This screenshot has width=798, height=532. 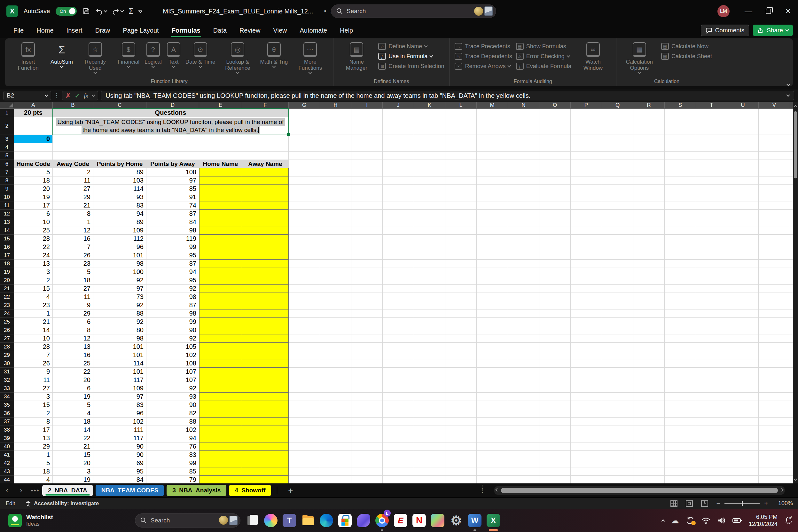 I want to click on create-from-selection-button: ⊞Create from Selection, so click(x=411, y=66).